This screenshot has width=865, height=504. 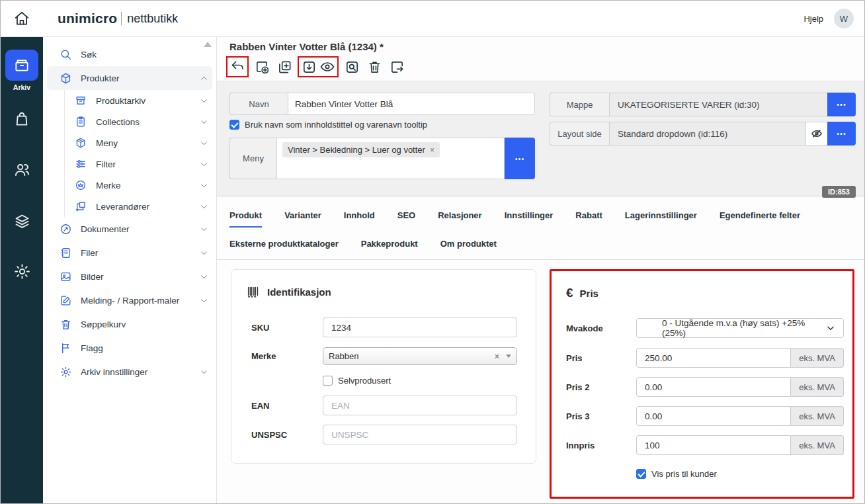 I want to click on new-product-button, so click(x=262, y=67).